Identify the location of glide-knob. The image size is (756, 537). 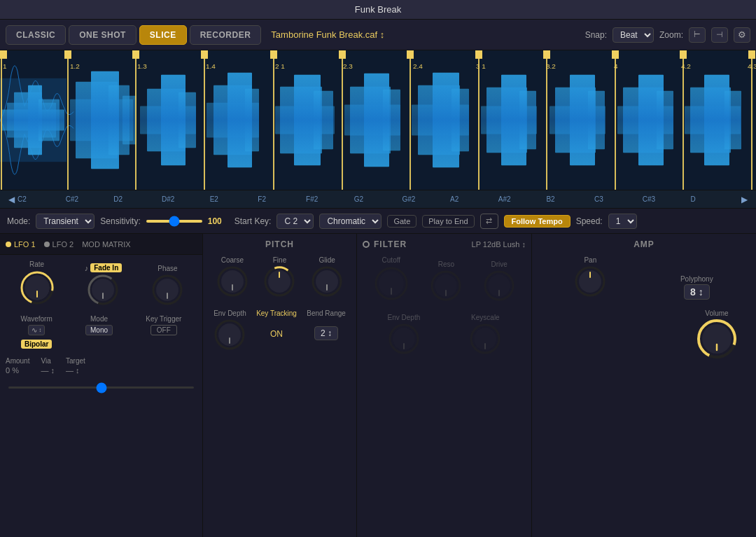
(327, 283).